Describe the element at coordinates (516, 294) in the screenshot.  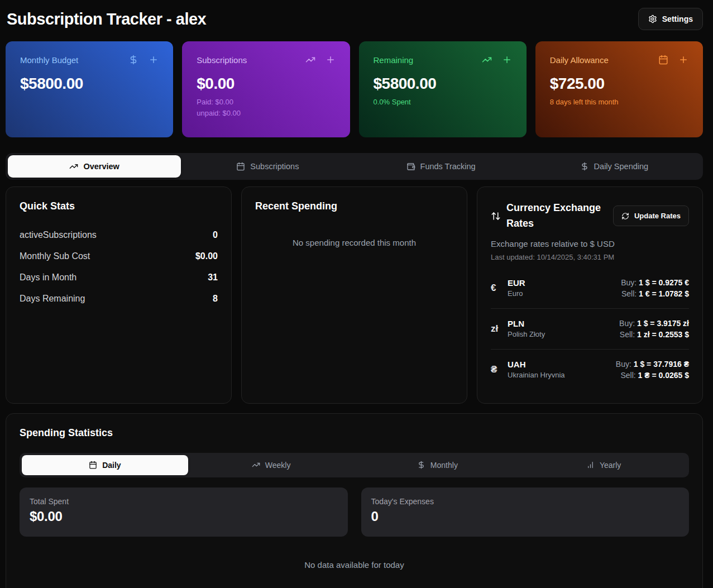
I see `currency-name: Euro` at that location.